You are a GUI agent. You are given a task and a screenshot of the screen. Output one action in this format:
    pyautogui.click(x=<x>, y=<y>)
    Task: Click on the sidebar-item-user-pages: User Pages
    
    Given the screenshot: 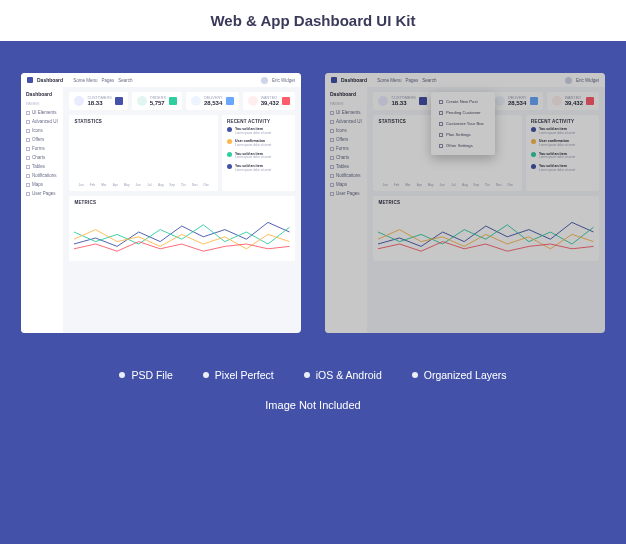 What is the action you would take?
    pyautogui.click(x=42, y=194)
    